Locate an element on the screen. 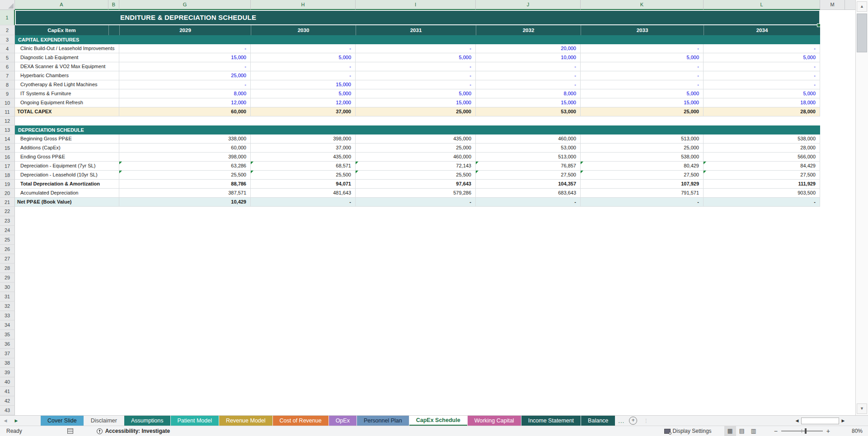 The image size is (868, 436). row-header-1: 1 is located at coordinates (7, 18).